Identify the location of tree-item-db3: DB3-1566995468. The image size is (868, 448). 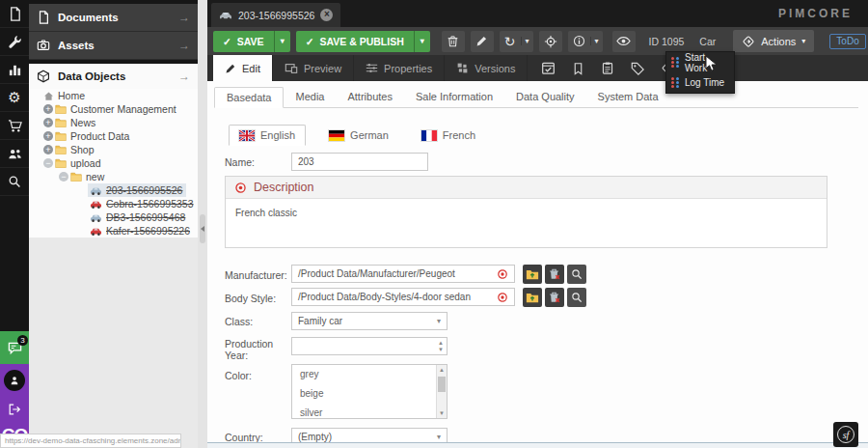
(114, 217).